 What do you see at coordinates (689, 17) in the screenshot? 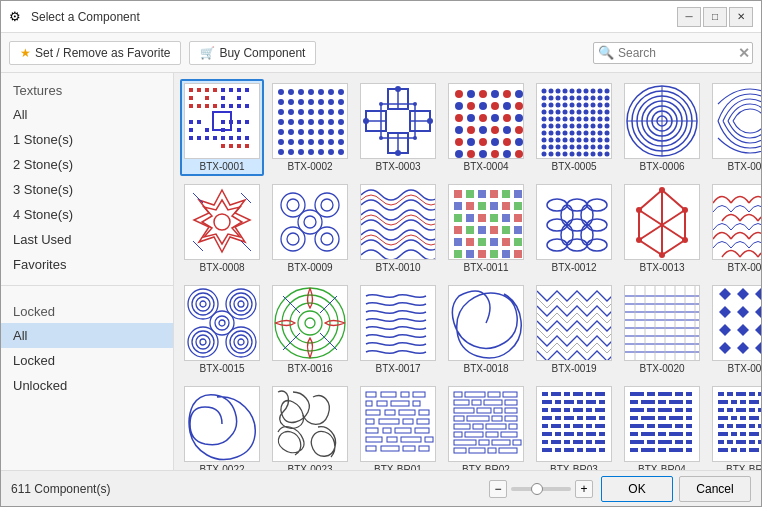
I see `minimize-button: ─` at bounding box center [689, 17].